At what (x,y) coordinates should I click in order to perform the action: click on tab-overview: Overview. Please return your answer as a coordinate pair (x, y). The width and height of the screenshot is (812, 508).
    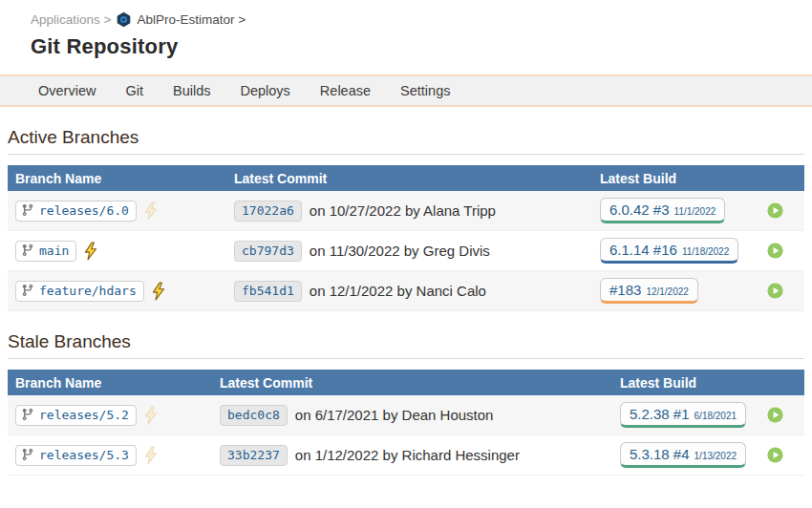
    Looking at the image, I should click on (67, 91).